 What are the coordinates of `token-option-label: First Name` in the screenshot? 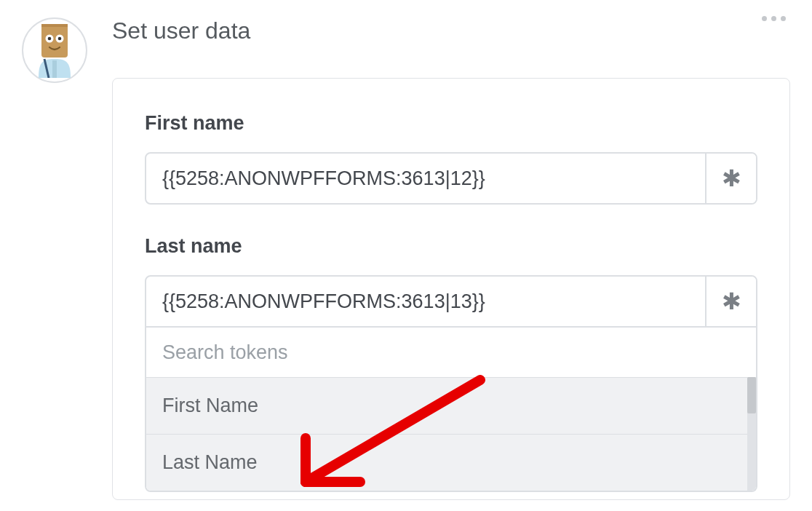 It's located at (210, 406).